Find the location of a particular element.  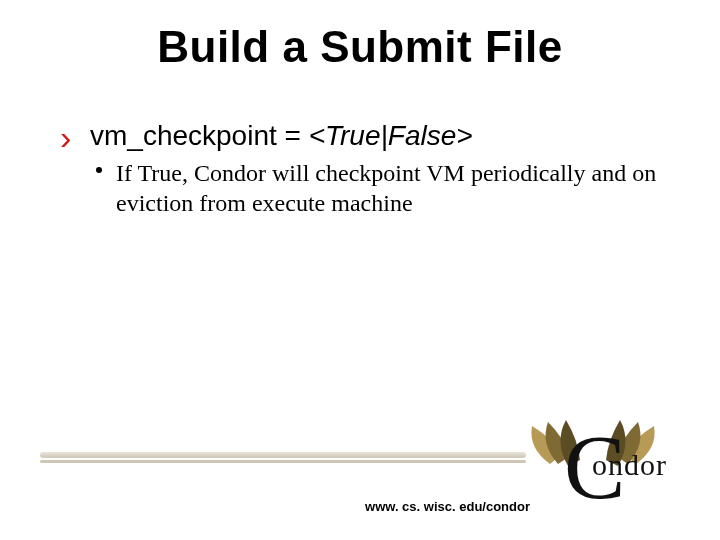

sub-lead: If True, is located at coordinates (155, 173).